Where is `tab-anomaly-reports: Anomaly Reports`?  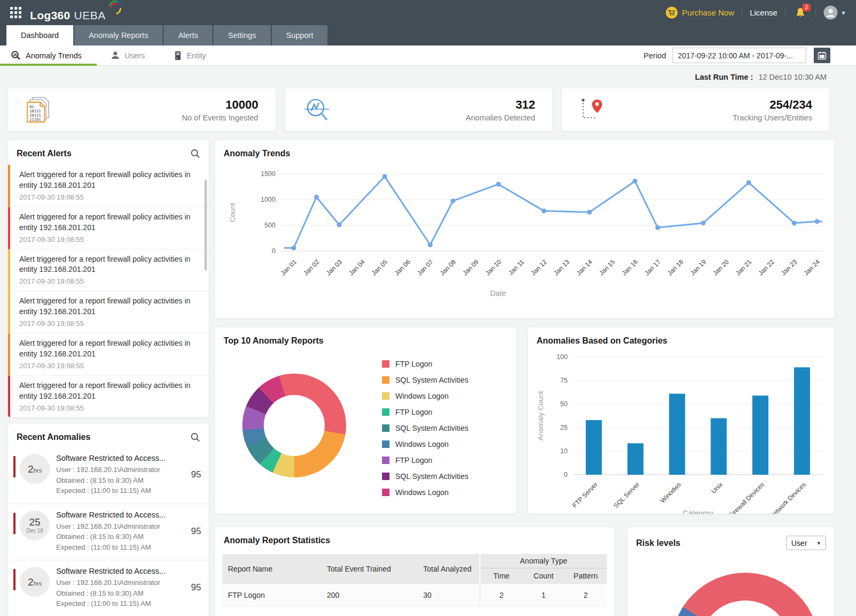
tab-anomaly-reports: Anomaly Reports is located at coordinates (119, 35).